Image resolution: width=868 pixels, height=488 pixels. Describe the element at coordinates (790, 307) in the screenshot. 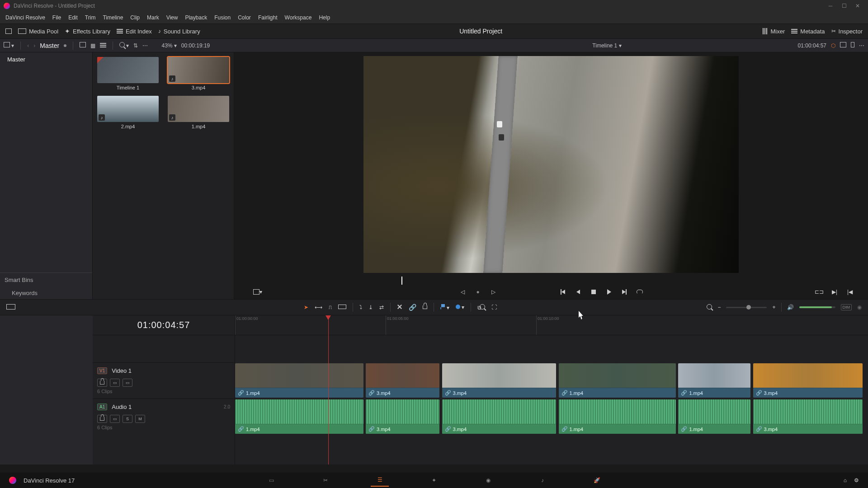

I see `monitor-volume-icon: 🔊` at that location.